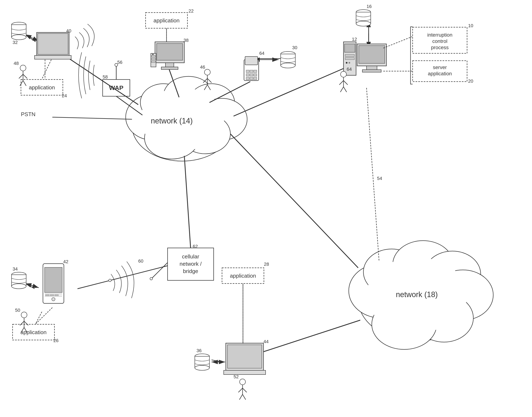  What do you see at coordinates (116, 88) in the screenshot?
I see `wap-box: WAP` at bounding box center [116, 88].